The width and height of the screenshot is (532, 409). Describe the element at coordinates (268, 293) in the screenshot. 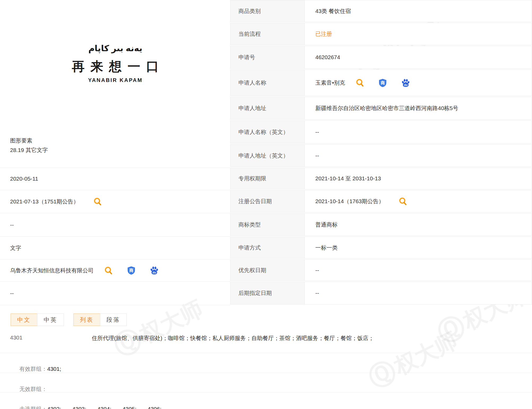

I see `field-label: 后期指定日期` at that location.